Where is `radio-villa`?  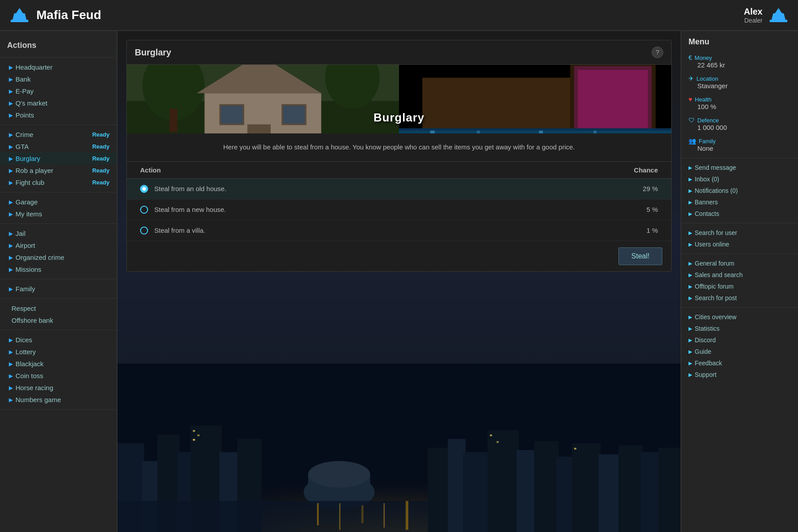
radio-villa is located at coordinates (144, 231).